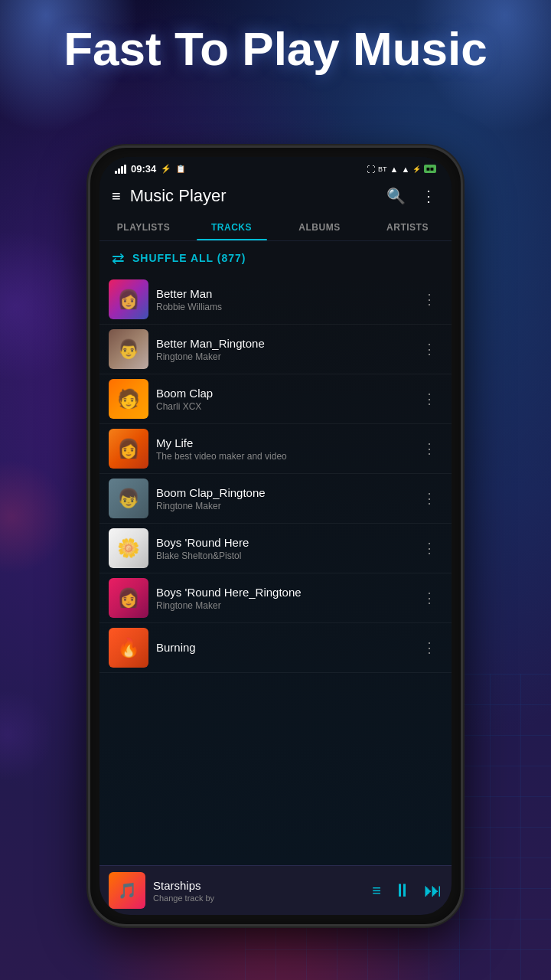 The image size is (551, 980). I want to click on status-icons: ⛶ BT ▲ ▲ ⚡ ■■, so click(401, 169).